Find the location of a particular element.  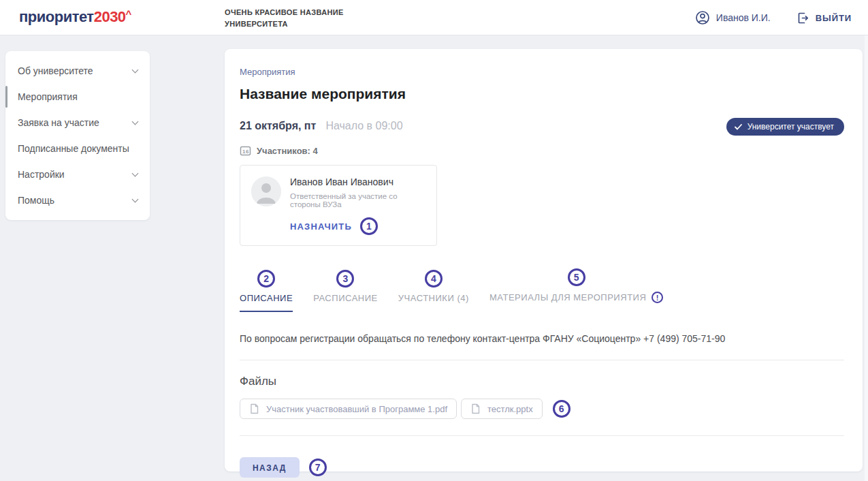

event-date-row: 21 октября, пт Начало в 09:00 Университе… is located at coordinates (542, 126).